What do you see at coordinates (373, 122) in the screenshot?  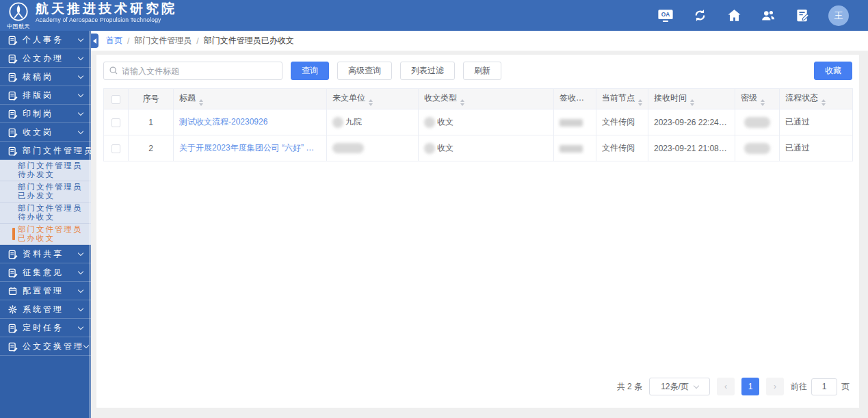 I see `from-unit-cell: 九院` at bounding box center [373, 122].